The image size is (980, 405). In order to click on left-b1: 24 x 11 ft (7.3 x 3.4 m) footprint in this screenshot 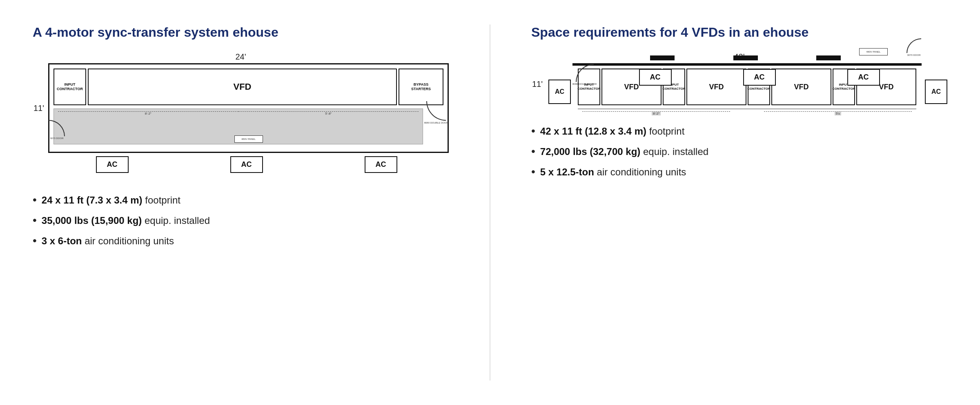, I will do `click(111, 200)`.